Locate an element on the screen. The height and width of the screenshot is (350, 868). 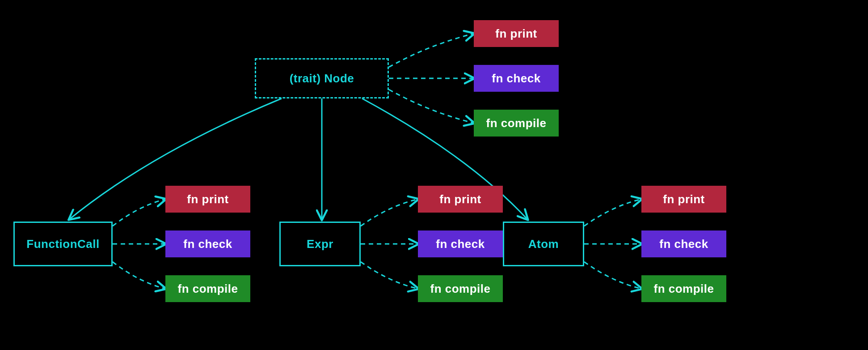
functioncall-fn-check: fn check is located at coordinates (208, 244).